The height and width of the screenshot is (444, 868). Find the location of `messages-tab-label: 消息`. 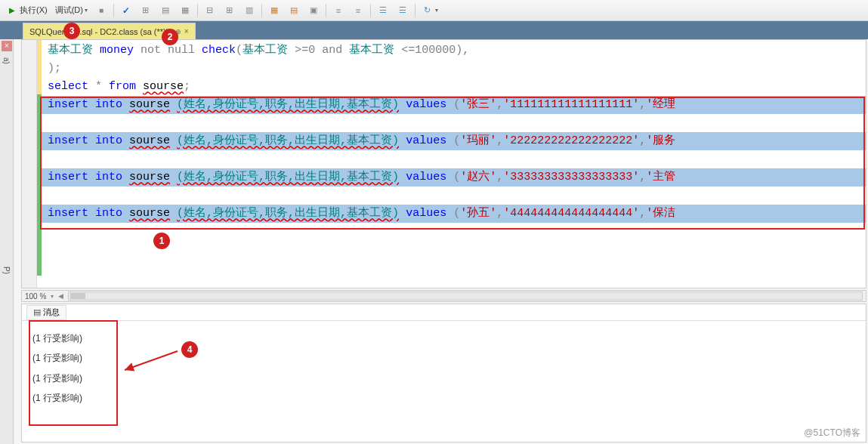

messages-tab-label: 消息 is located at coordinates (51, 313).